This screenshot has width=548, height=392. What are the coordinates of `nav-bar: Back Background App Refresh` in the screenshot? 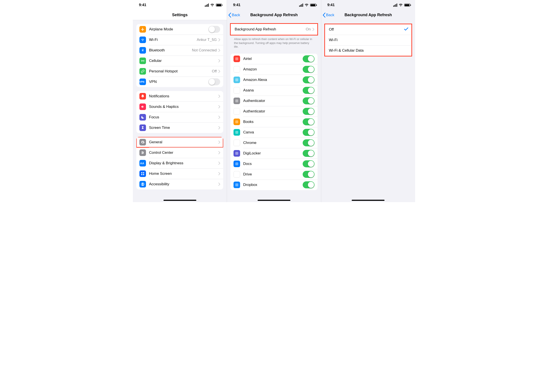 It's located at (274, 15).